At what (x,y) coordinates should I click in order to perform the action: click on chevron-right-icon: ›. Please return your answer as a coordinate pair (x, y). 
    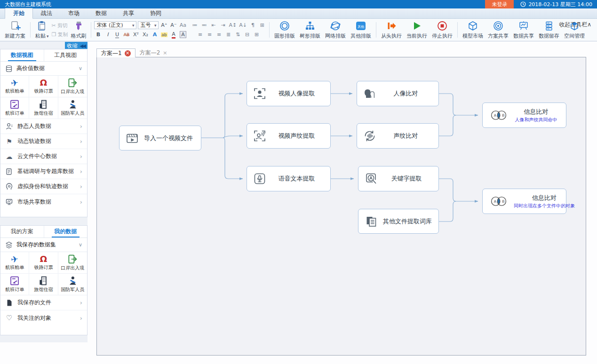
    Looking at the image, I should click on (81, 171).